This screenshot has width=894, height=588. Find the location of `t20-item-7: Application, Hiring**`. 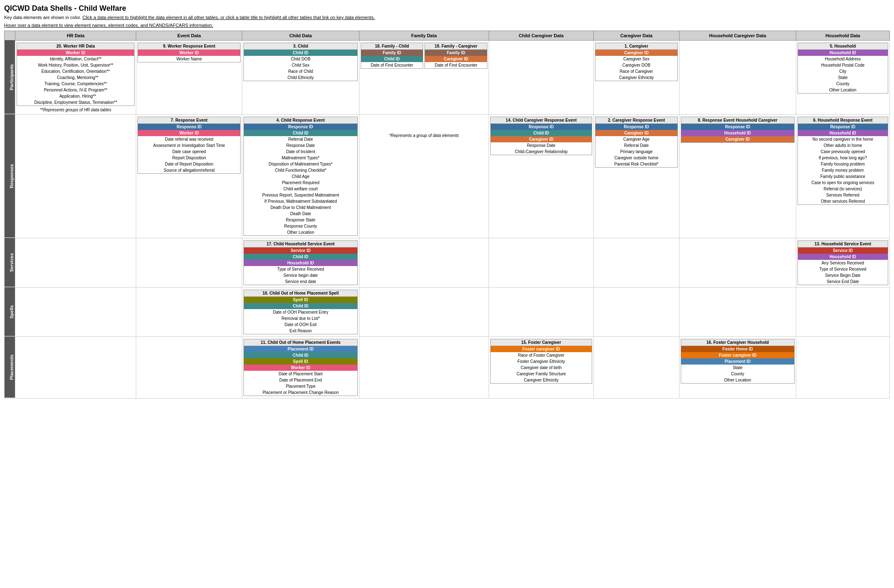

t20-item-7: Application, Hiring** is located at coordinates (75, 96).